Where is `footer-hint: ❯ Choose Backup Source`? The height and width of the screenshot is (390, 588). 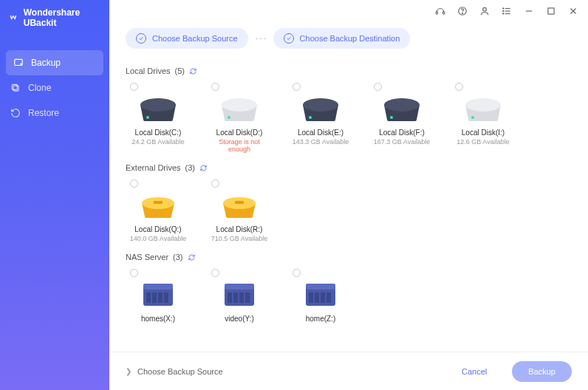 footer-hint: ❯ Choose Backup Source is located at coordinates (174, 372).